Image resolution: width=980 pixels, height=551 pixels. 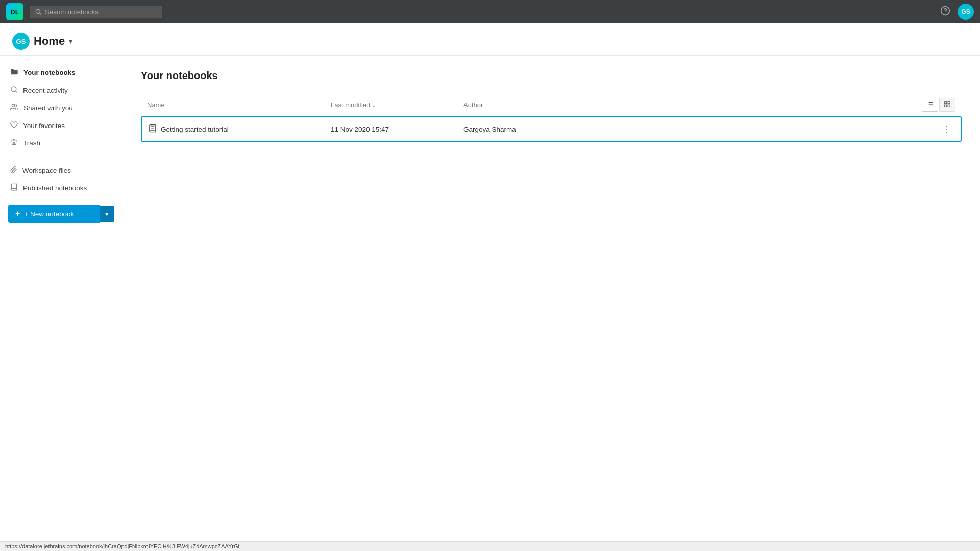 What do you see at coordinates (947, 105) in the screenshot?
I see `grid-view-button` at bounding box center [947, 105].